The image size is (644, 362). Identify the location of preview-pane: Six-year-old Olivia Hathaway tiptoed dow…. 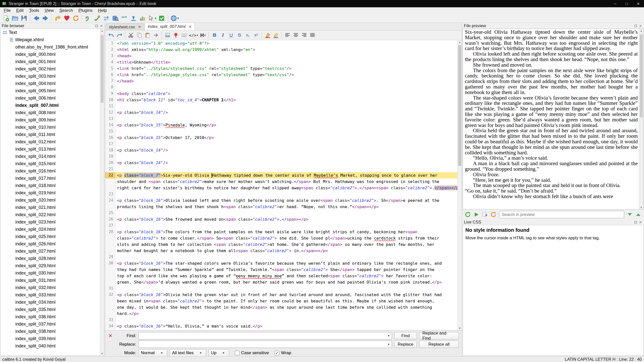
(553, 119).